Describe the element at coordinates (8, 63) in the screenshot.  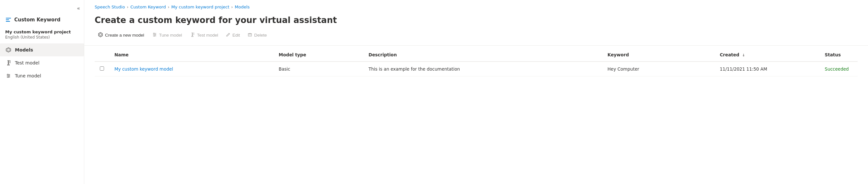
I see `test-model-icon` at that location.